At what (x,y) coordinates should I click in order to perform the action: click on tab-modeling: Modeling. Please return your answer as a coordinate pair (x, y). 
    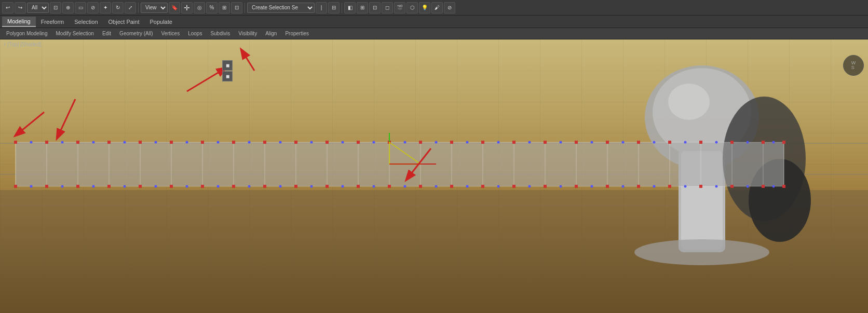
    Looking at the image, I should click on (19, 22).